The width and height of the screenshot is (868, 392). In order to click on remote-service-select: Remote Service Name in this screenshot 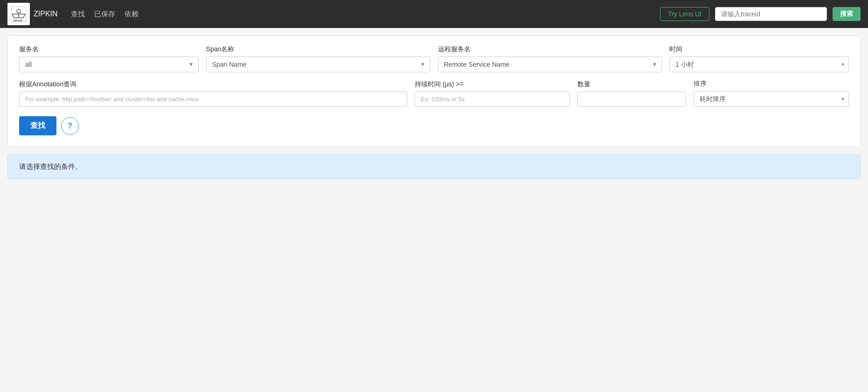, I will do `click(550, 64)`.